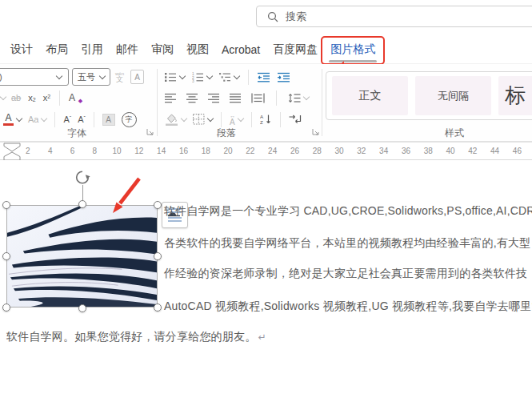 This screenshot has width=532, height=406. Describe the element at coordinates (232, 120) in the screenshot. I see `character-scaling-icon: ↔ A` at that location.